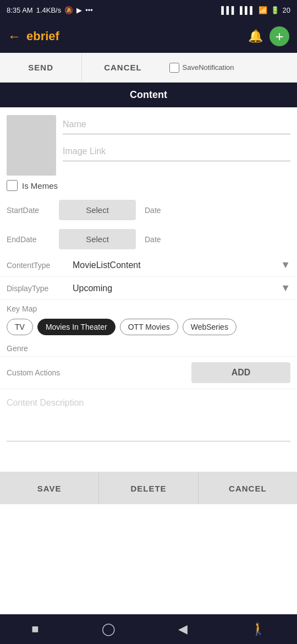 The width and height of the screenshot is (297, 644). I want to click on save-notification-checkbox, so click(174, 68).